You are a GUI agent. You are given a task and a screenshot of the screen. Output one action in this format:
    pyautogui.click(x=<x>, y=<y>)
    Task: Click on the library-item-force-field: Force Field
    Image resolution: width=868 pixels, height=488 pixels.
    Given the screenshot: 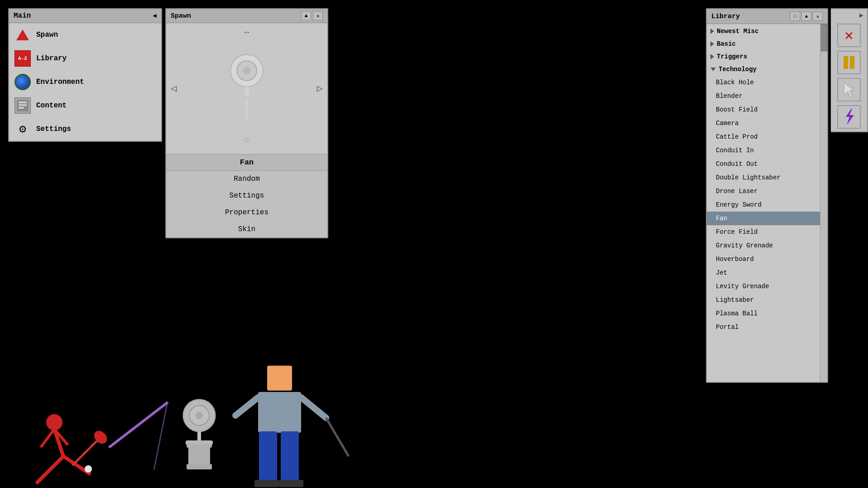 What is the action you would take?
    pyautogui.click(x=763, y=232)
    